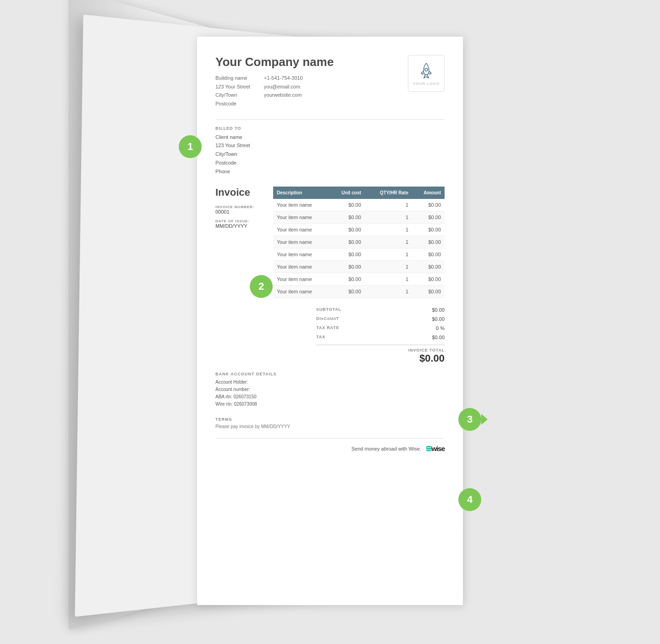 The height and width of the screenshot is (644, 660). I want to click on header-divider, so click(330, 119).